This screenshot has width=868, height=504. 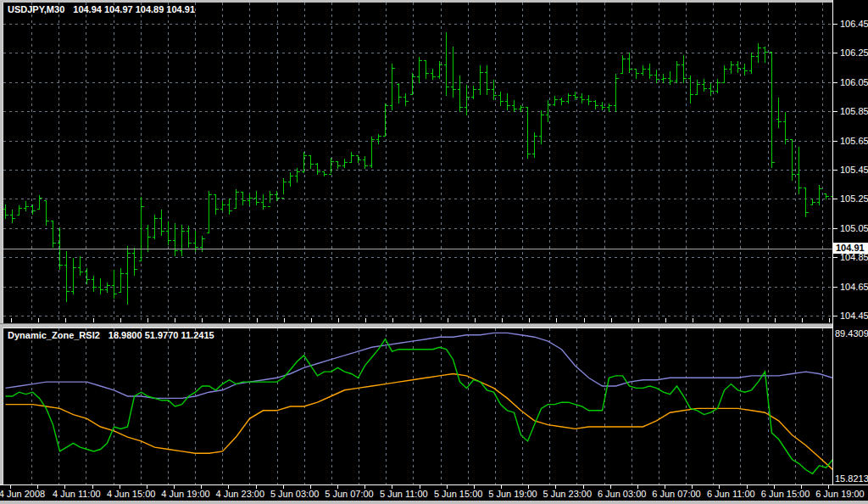 I want to click on time-label: 6 Jun 07:00, so click(x=676, y=494).